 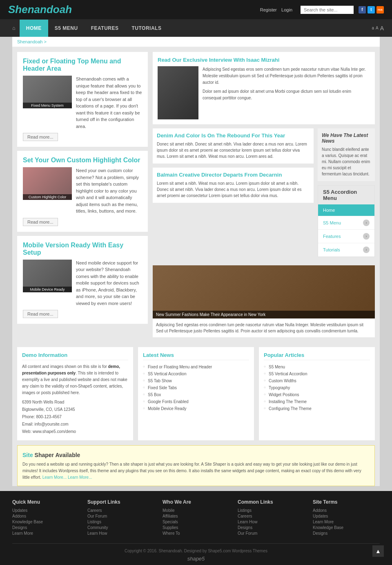 What do you see at coordinates (233, 175) in the screenshot?
I see `news-2-title: Balmain Creative Director Departs From D…` at bounding box center [233, 175].